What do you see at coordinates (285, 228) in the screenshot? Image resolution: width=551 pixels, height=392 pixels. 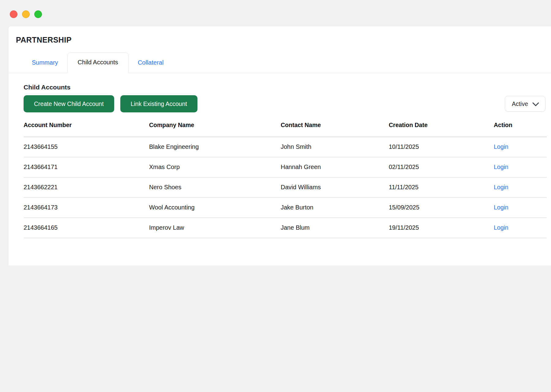 I see `table-row: 2143664165 Imperov Law Jane Blum 19/11/2…` at bounding box center [285, 228].